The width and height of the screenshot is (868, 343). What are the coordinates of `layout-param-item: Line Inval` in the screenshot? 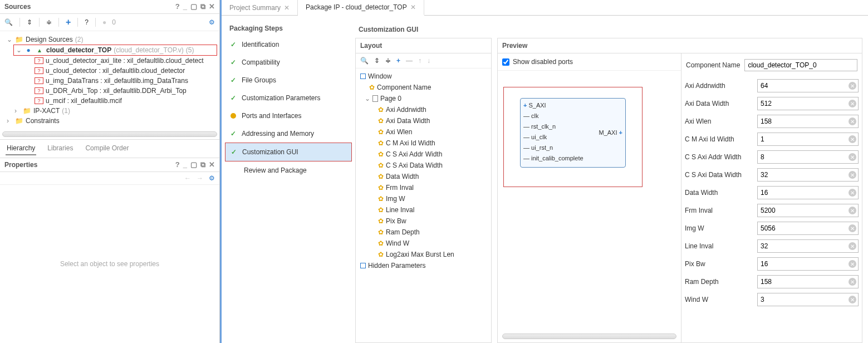 It's located at (400, 210).